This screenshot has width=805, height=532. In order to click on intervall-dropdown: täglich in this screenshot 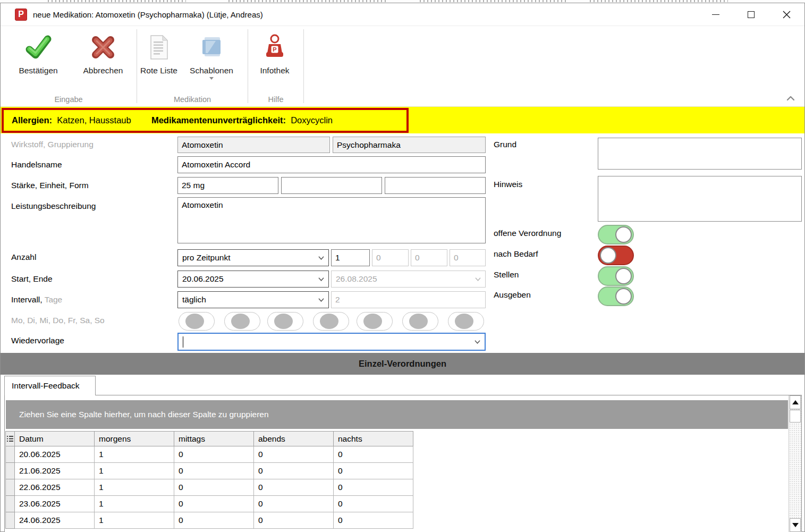, I will do `click(253, 300)`.